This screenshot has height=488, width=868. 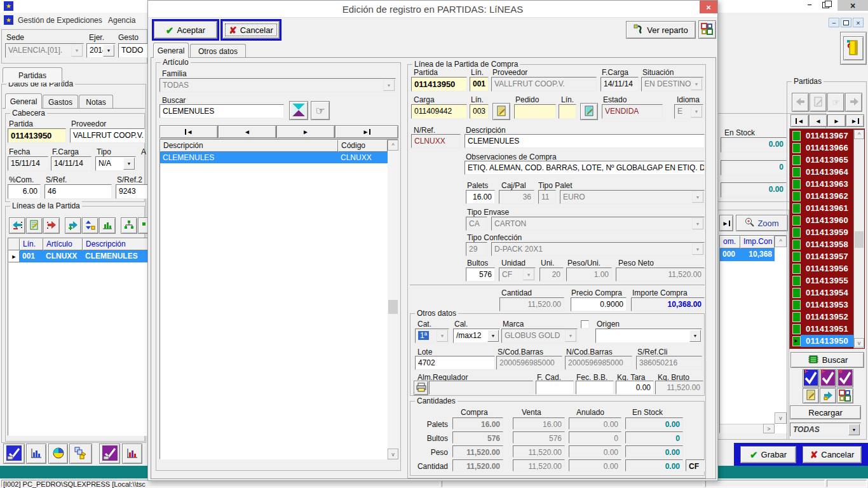 What do you see at coordinates (14, 454) in the screenshot?
I see `print-marked-button` at bounding box center [14, 454].